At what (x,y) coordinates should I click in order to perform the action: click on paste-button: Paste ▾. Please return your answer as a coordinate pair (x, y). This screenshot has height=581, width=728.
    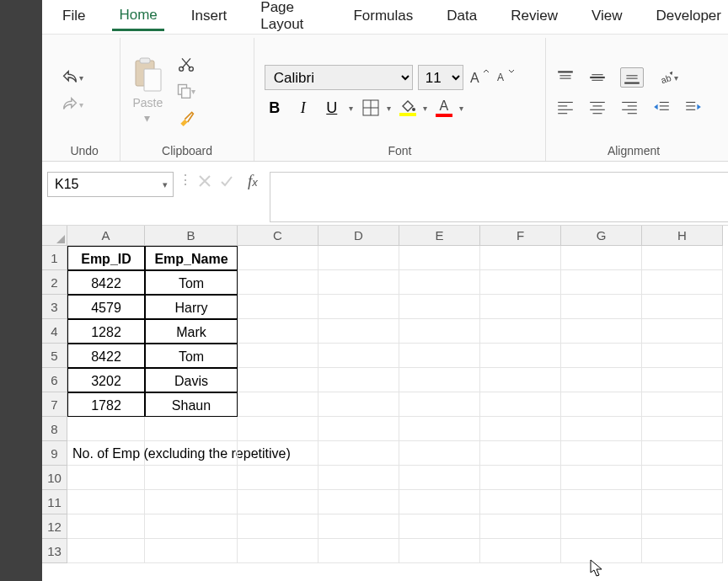
    Looking at the image, I should click on (147, 91).